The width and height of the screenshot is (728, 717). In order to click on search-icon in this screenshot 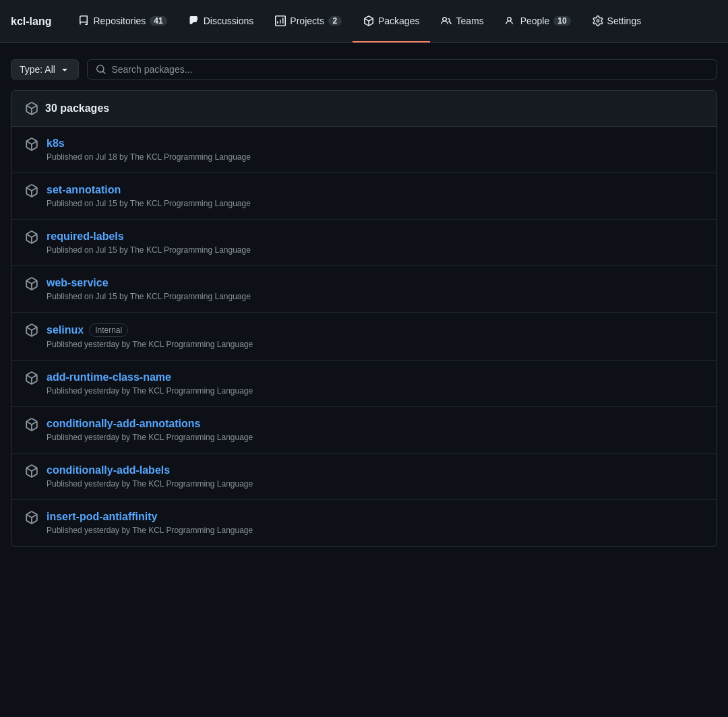, I will do `click(101, 69)`.